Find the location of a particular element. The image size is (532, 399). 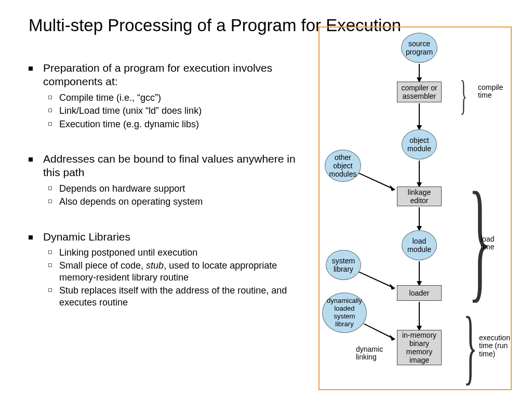

bullet-text: Stub replaces itself with the address of… is located at coordinates (184, 296).